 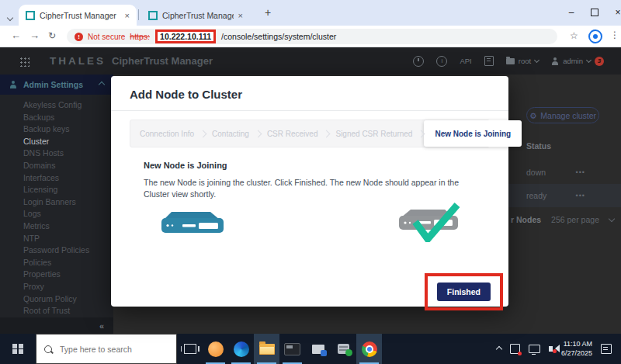 What do you see at coordinates (138, 15) in the screenshot?
I see `tab-divider` at bounding box center [138, 15].